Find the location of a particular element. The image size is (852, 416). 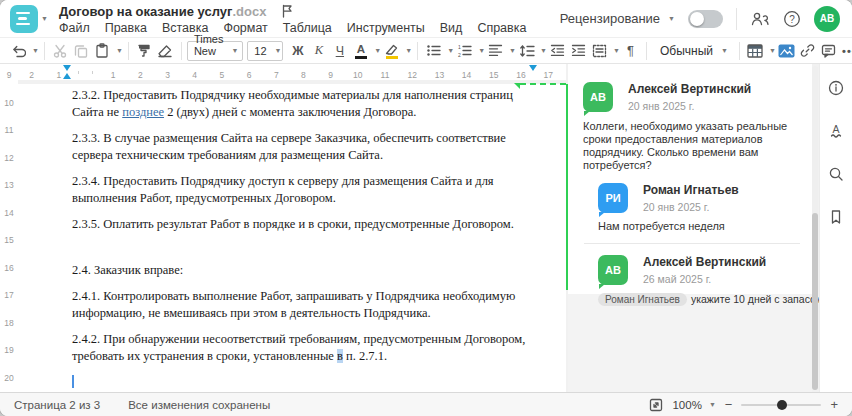

app-logo is located at coordinates (24, 19).